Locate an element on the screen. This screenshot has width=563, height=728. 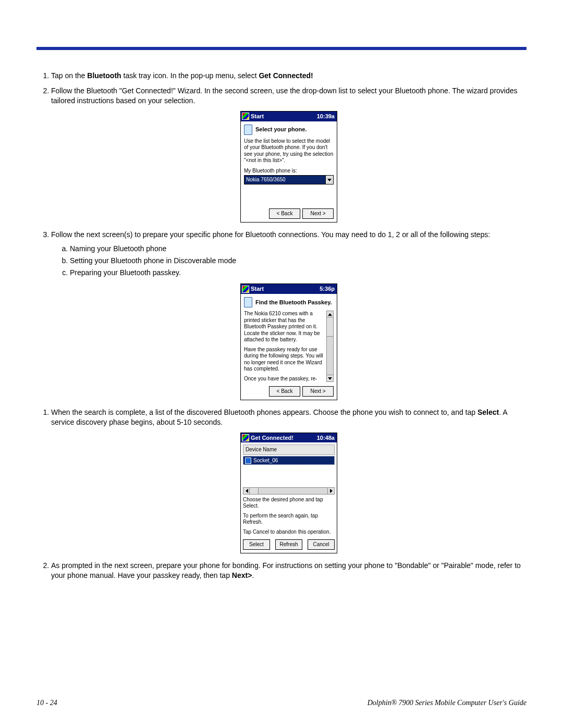
pda1-title: Start is located at coordinates (258, 117).